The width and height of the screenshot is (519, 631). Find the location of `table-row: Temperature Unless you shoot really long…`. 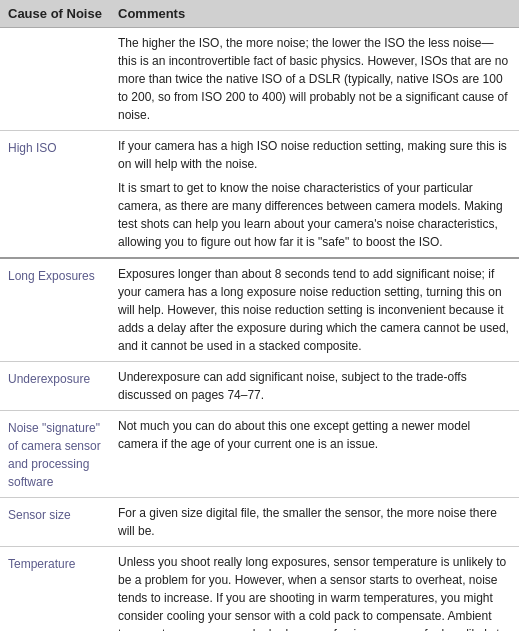

table-row: Temperature Unless you shoot really long… is located at coordinates (260, 590).